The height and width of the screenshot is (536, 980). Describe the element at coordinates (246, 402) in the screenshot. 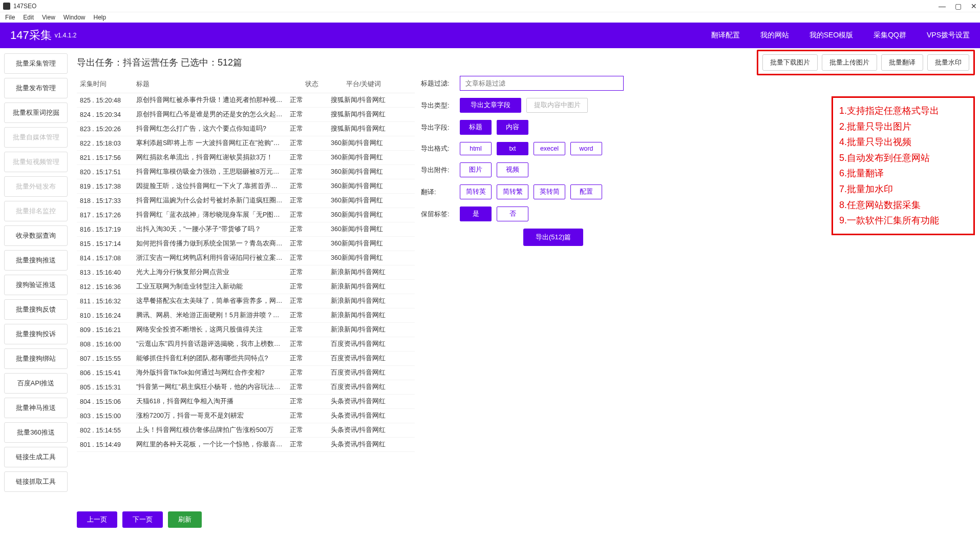

I see `table-row: 804 . 15:15:06天猫618，抖音网红争相入淘开播正常头条资讯/抖音网…` at that location.